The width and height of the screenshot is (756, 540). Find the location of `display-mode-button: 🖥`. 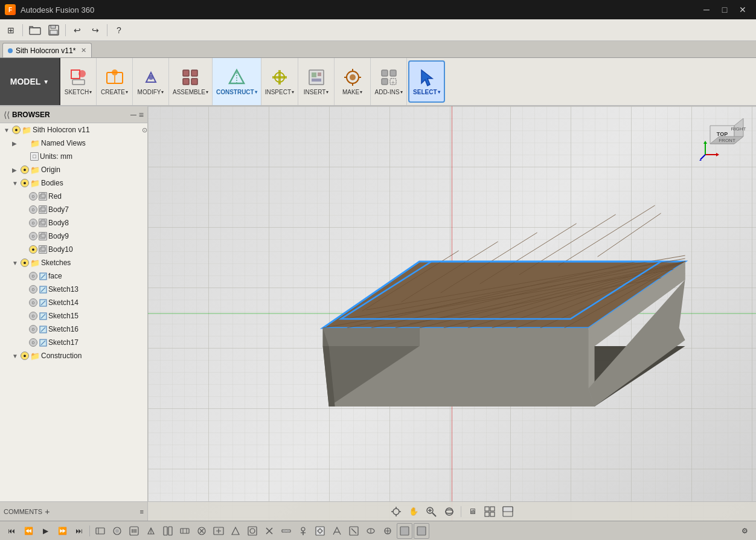

display-mode-button: 🖥 is located at coordinates (472, 512).